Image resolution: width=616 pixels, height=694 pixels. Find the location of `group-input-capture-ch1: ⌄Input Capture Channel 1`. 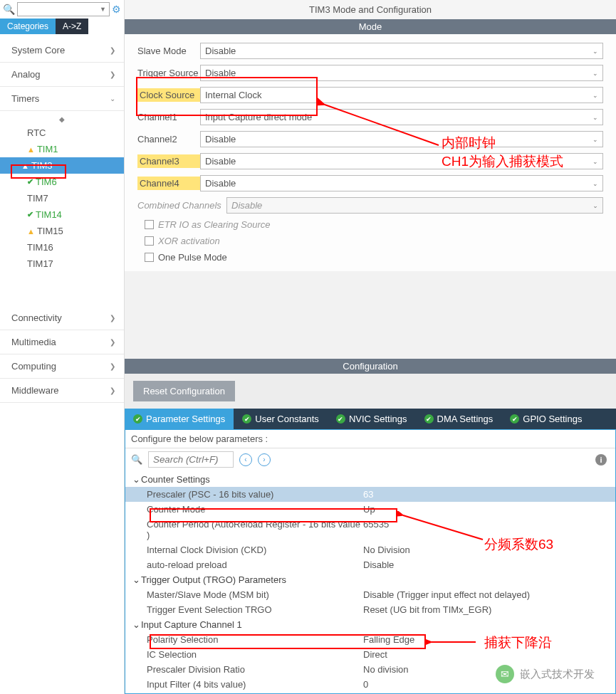

group-input-capture-ch1: ⌄Input Capture Channel 1 is located at coordinates (370, 625).